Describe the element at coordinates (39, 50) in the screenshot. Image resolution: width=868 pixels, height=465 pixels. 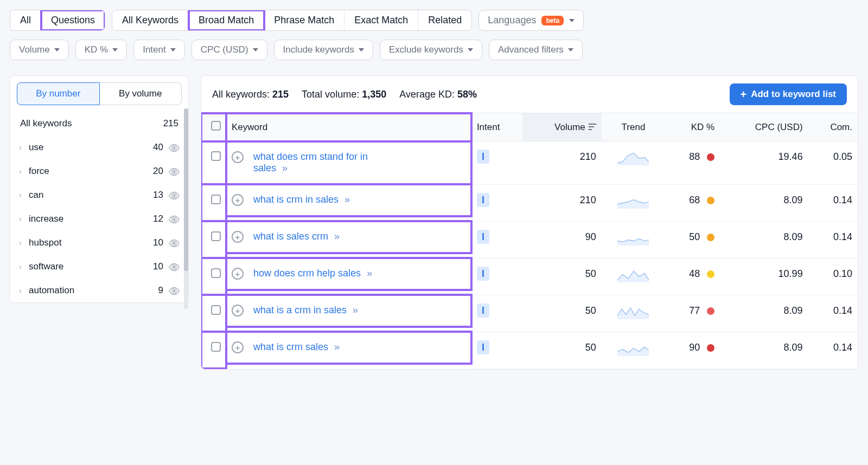
I see `filter-volume: Volume` at that location.